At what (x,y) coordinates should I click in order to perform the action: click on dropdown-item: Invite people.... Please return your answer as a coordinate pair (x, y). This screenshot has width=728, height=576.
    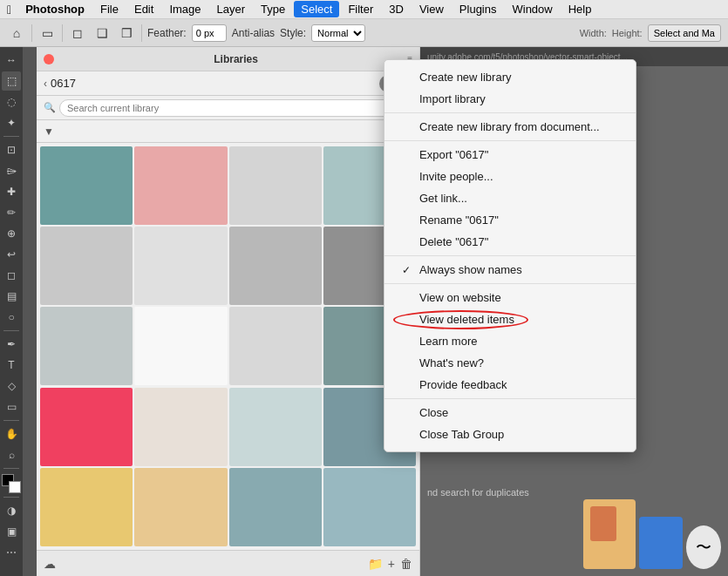
    Looking at the image, I should click on (510, 176).